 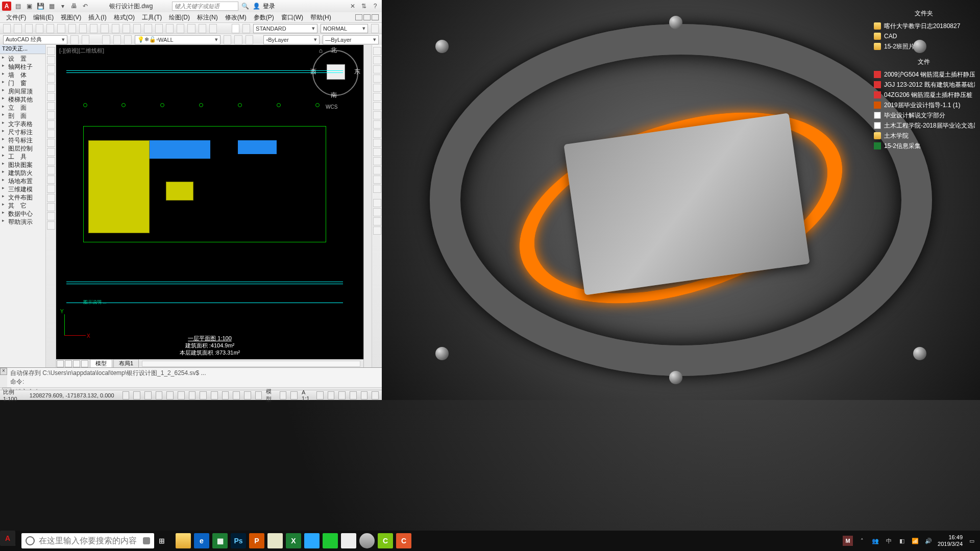 I want to click on tb-open-icon, so click(x=17, y=29).